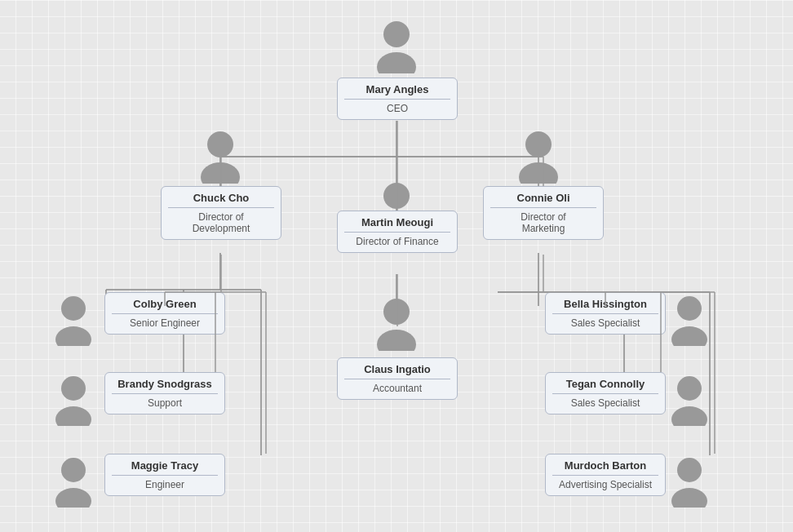  I want to click on avatar-claus, so click(396, 322).